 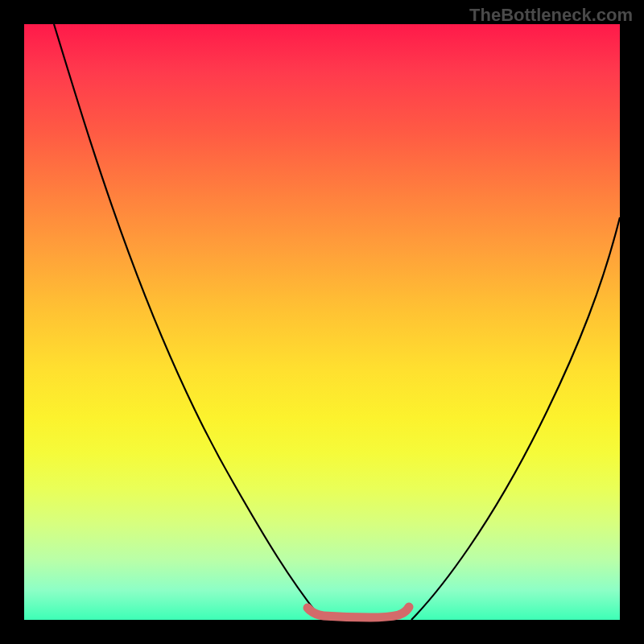 What do you see at coordinates (358, 612) in the screenshot?
I see `flat-highlight` at bounding box center [358, 612].